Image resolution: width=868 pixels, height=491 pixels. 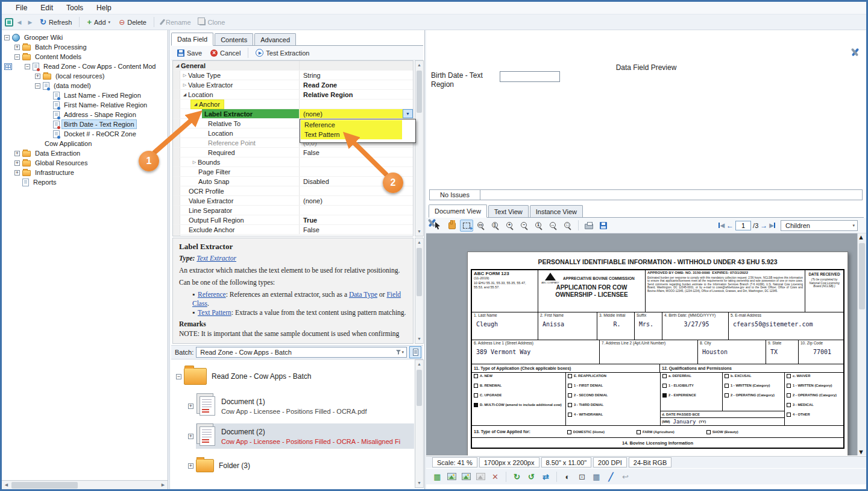 I want to click on first-page-button, so click(x=722, y=226).